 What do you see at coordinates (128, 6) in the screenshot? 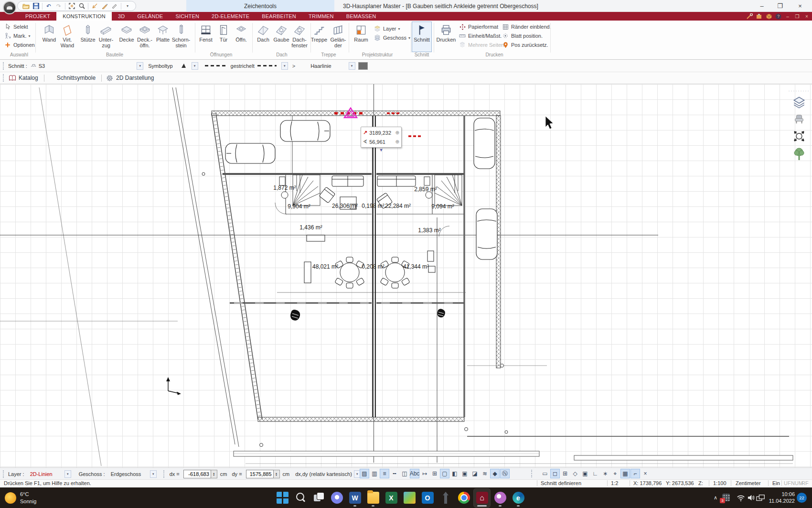
I see `qat-more-icon: ▾` at bounding box center [128, 6].